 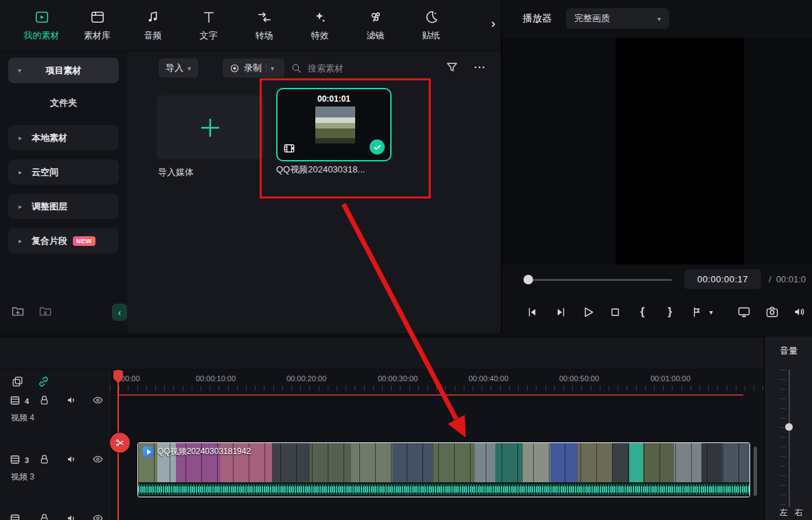 What do you see at coordinates (46, 312) in the screenshot?
I see `delete-folder-icon` at bounding box center [46, 312].